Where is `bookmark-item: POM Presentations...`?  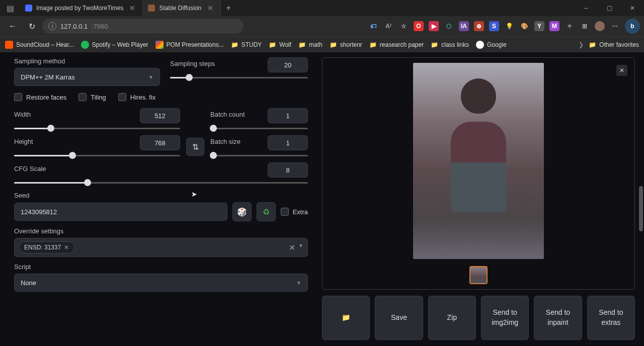 bookmark-item: POM Presentations... is located at coordinates (190, 45).